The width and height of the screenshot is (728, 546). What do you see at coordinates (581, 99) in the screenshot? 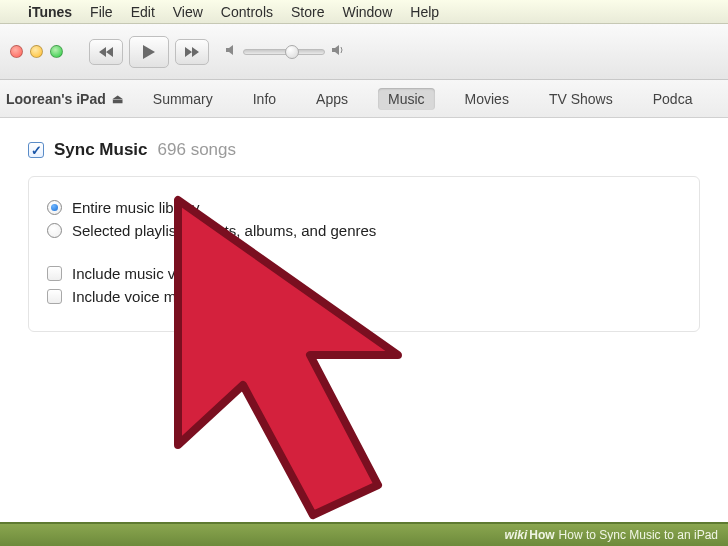
I see `tab-tvshows: TV Shows` at bounding box center [581, 99].